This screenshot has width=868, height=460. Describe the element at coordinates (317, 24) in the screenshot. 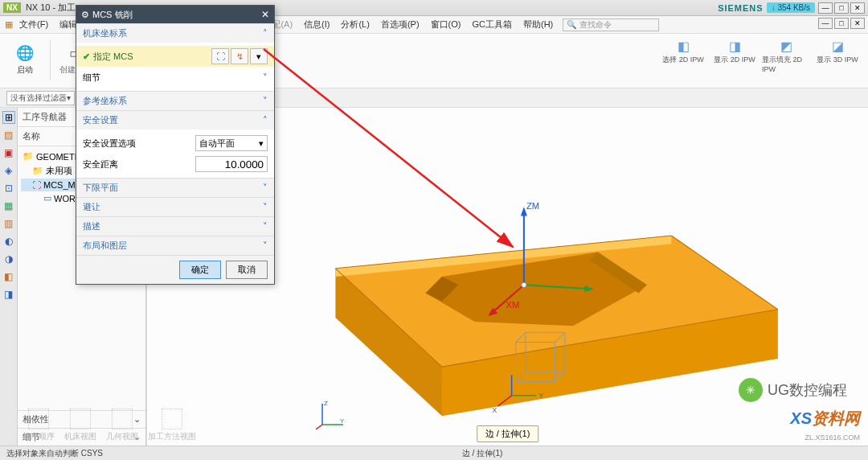

I see `menu-info: 信息(I)` at that location.